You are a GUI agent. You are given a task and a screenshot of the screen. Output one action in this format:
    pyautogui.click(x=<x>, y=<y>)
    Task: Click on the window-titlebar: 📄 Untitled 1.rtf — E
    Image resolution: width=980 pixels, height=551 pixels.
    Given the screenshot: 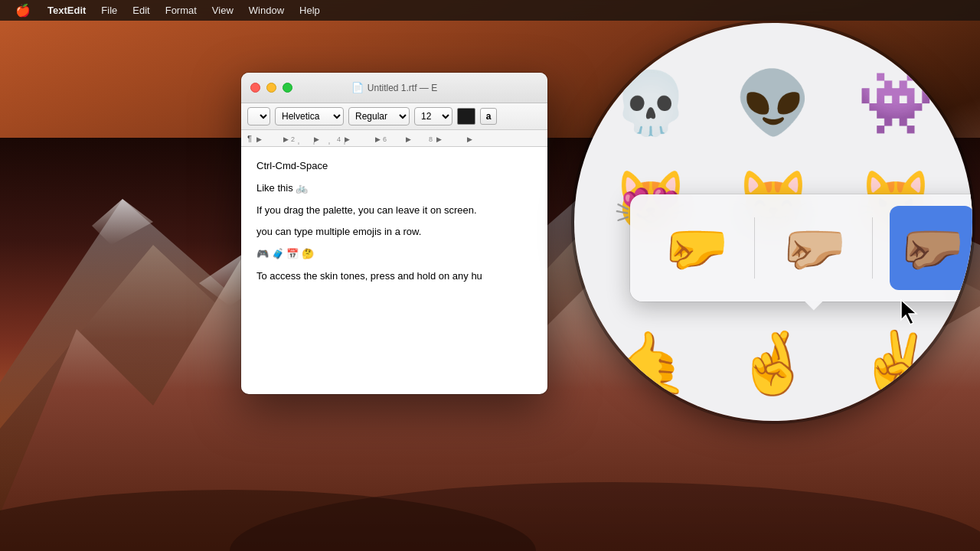 What is the action you would take?
    pyautogui.click(x=394, y=88)
    